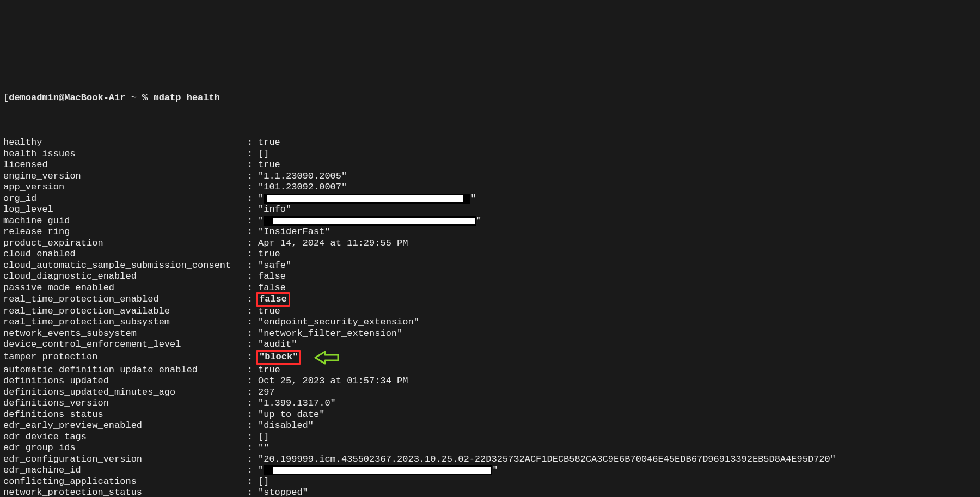 The width and height of the screenshot is (980, 497). I want to click on highlight-box: false, so click(273, 299).